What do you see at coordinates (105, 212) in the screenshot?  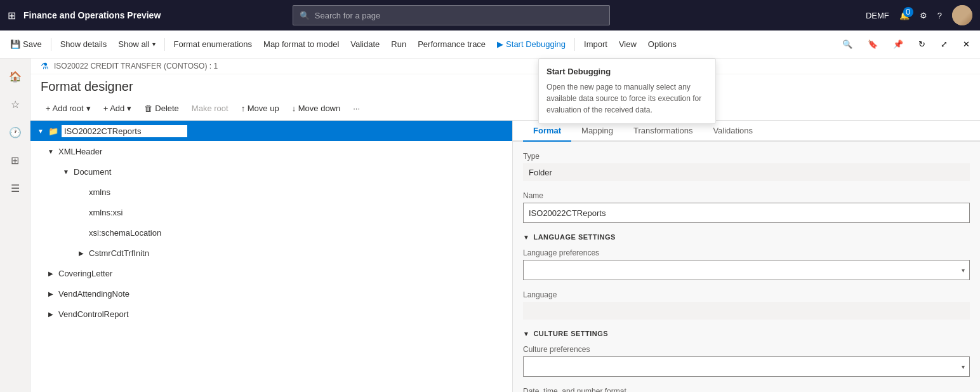 I see `xmlns-xsi-label: xmlns:xsi` at bounding box center [105, 212].